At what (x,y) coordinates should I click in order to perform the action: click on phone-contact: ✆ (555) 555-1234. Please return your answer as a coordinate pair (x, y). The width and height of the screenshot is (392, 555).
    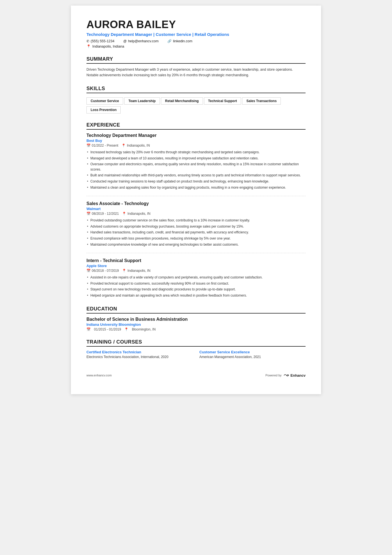
    Looking at the image, I should click on (100, 41).